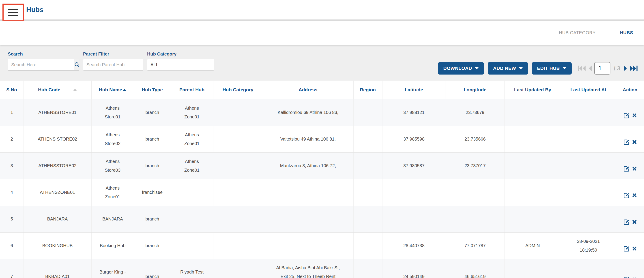  Describe the element at coordinates (308, 166) in the screenshot. I see `cell-address: Mantzarou 3, Athina 106 72,` at that location.